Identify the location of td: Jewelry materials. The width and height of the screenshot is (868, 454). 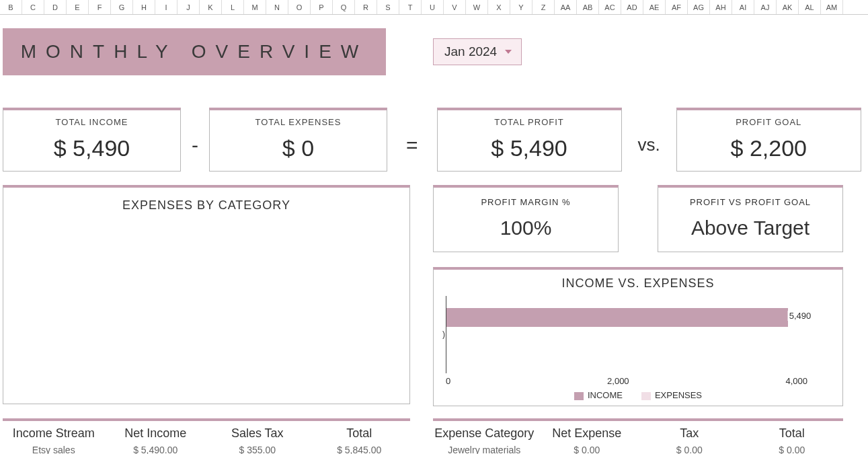
(484, 449).